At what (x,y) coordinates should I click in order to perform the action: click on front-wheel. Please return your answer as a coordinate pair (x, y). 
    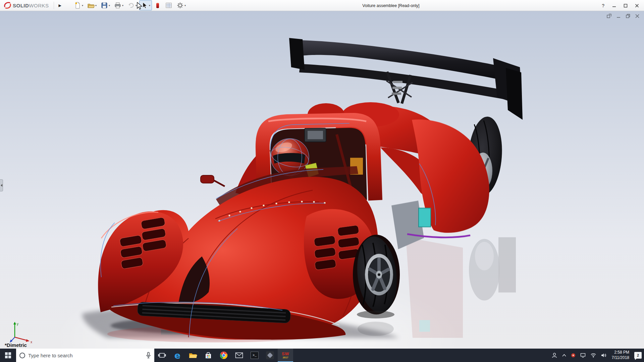
    Looking at the image, I should click on (377, 277).